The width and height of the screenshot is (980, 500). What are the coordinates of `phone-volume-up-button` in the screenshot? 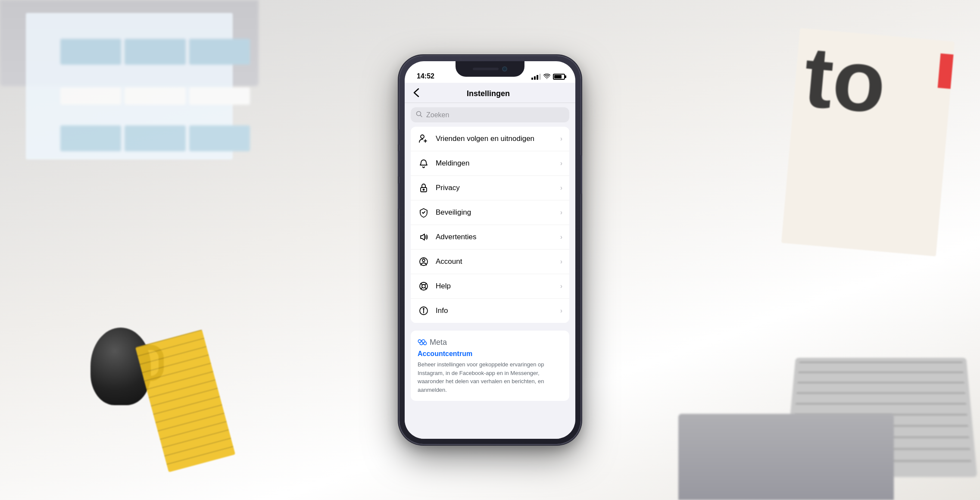 It's located at (399, 164).